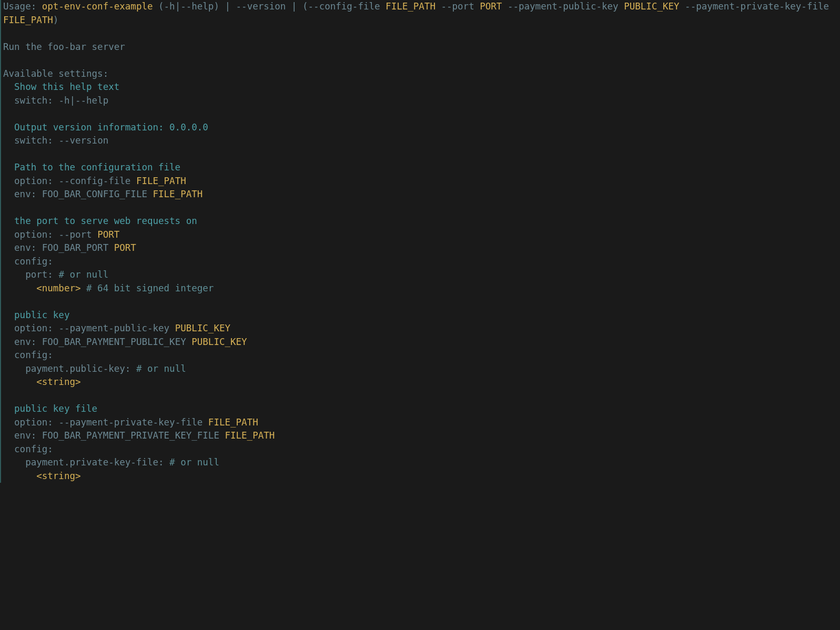 The height and width of the screenshot is (630, 840). What do you see at coordinates (114, 328) in the screenshot?
I see `option-flag: --payment-public-key` at bounding box center [114, 328].